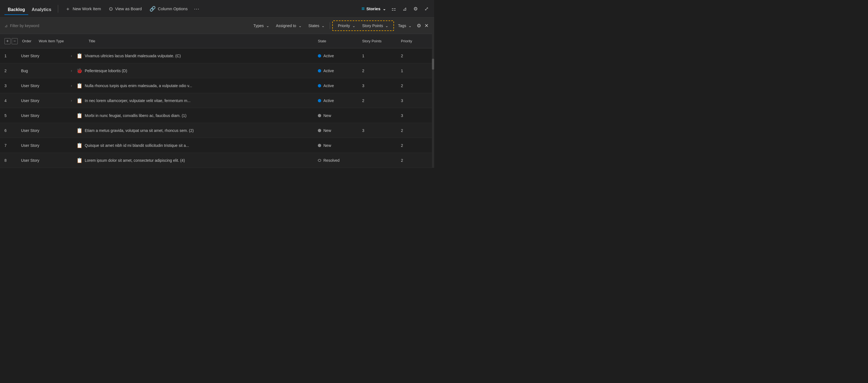 The image size is (868, 383). What do you see at coordinates (13, 71) in the screenshot?
I see `cell-order: 2` at bounding box center [13, 71].